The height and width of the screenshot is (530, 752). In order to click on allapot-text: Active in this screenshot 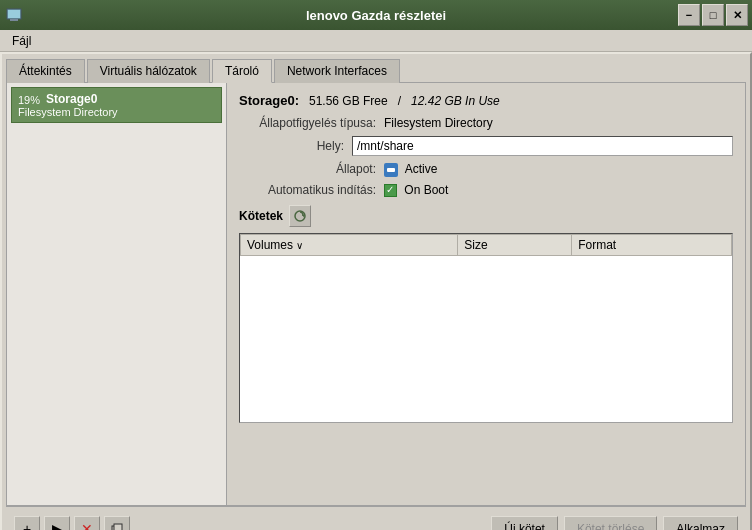, I will do `click(422, 169)`.